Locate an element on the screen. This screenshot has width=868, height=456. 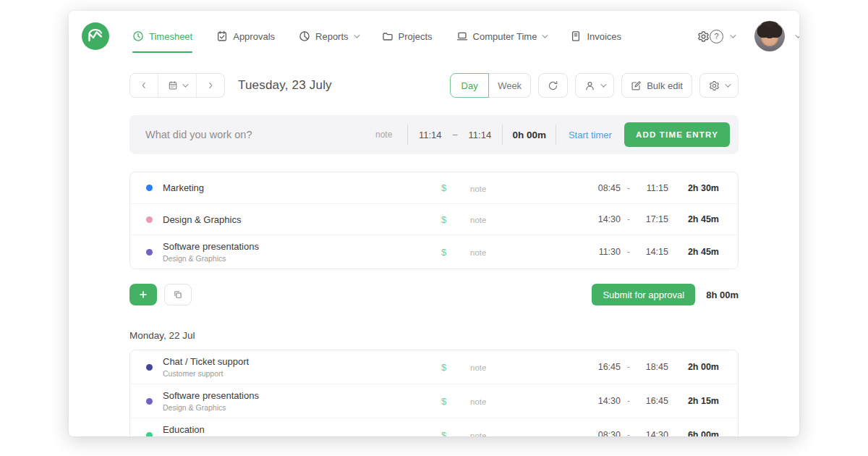
calendar-picker-button is located at coordinates (176, 85).